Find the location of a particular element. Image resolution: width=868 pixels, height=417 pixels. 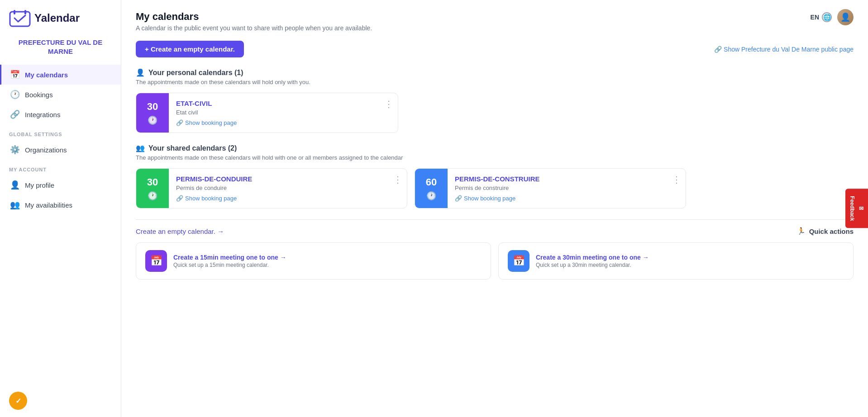

etat-civil-name: ETAT-CIVIL is located at coordinates (274, 103).